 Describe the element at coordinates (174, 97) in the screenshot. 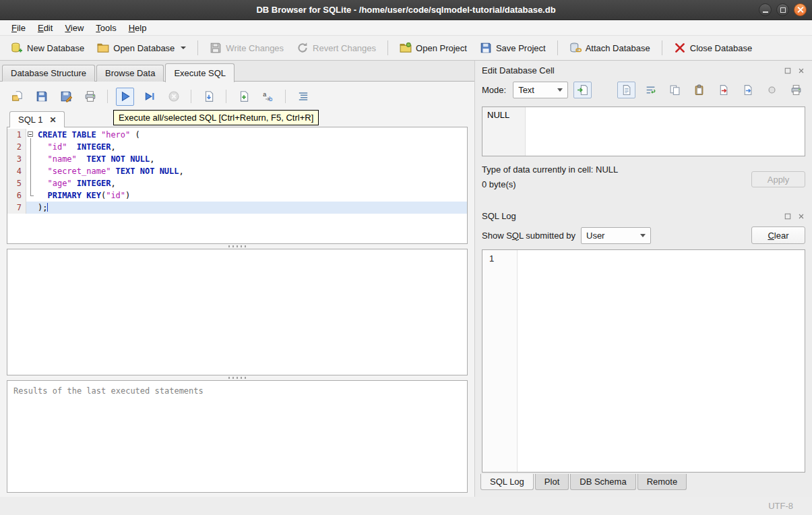

I see `stop-execution-button` at that location.